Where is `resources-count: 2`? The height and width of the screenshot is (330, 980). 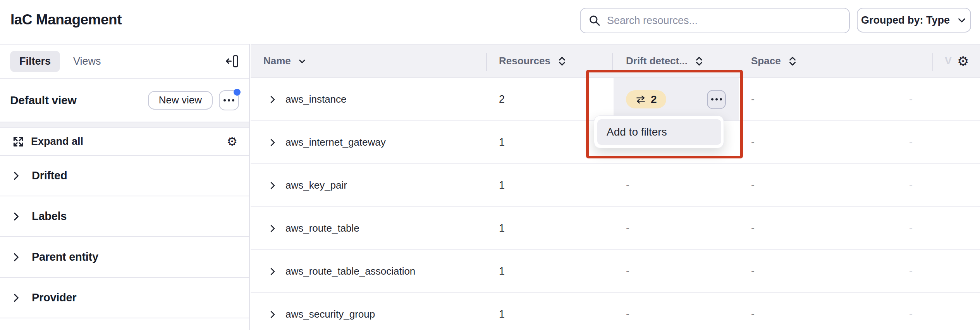 resources-count: 2 is located at coordinates (502, 99).